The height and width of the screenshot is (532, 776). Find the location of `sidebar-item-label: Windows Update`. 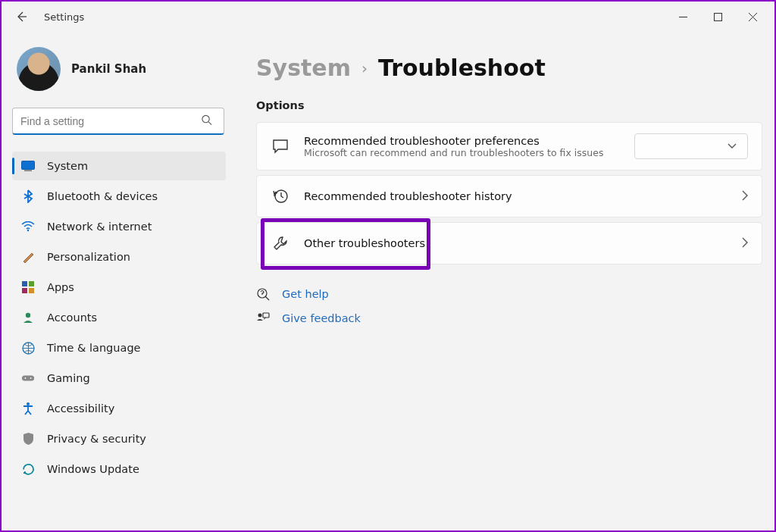

sidebar-item-label: Windows Update is located at coordinates (93, 469).